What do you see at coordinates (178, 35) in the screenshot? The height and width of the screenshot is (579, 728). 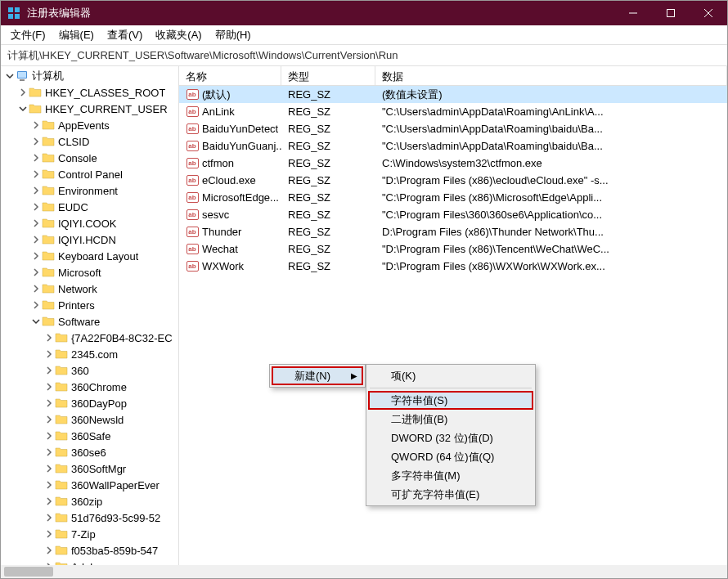 I see `menu-favorites: 收藏夹(A)` at bounding box center [178, 35].